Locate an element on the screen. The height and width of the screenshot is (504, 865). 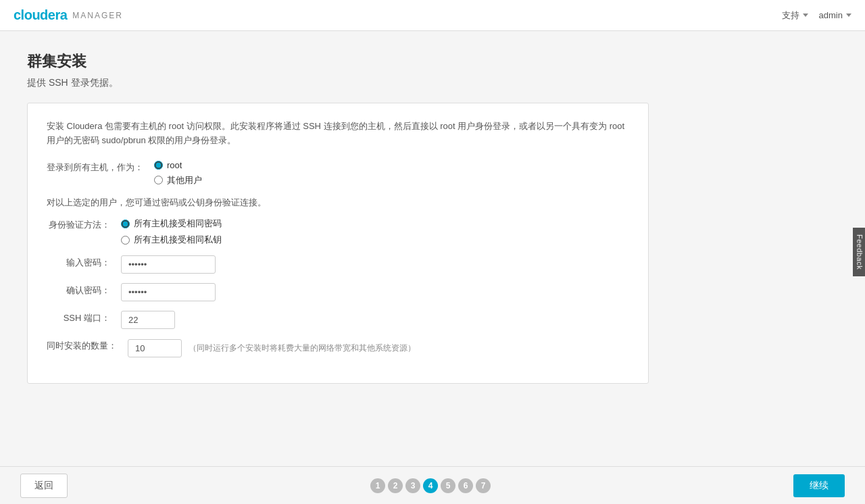
auth-note: 对以上选定的用户，您可通过密码或公钥身份验证连接。 is located at coordinates (338, 203).